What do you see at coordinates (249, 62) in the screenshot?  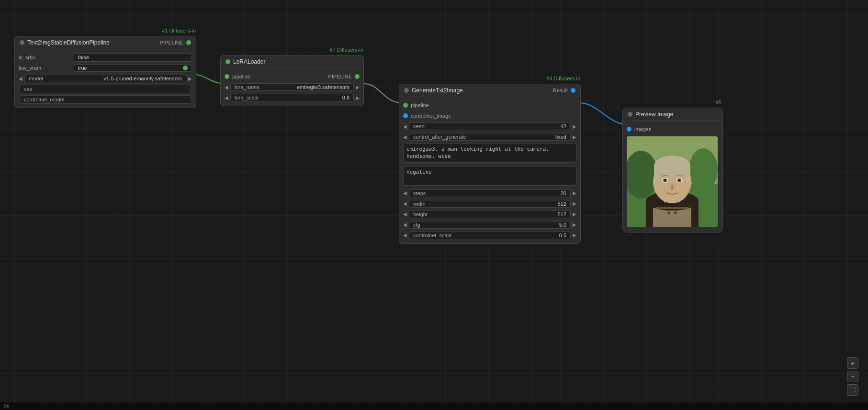 I see `lora-title: LoRALoader` at bounding box center [249, 62].